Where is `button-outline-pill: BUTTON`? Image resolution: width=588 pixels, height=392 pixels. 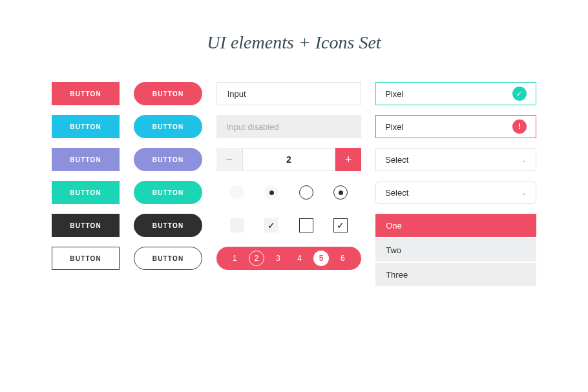 button-outline-pill: BUTTON is located at coordinates (168, 258).